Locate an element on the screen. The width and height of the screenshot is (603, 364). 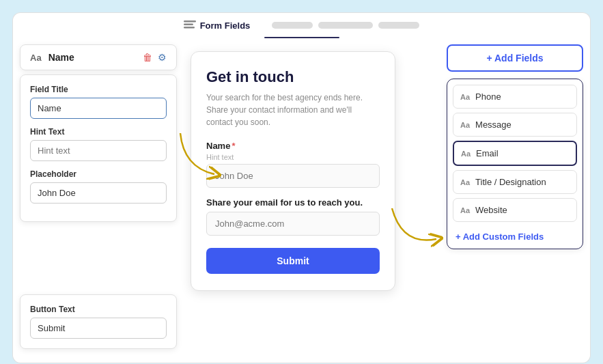
form-fields-tab-icon is located at coordinates (190, 25).